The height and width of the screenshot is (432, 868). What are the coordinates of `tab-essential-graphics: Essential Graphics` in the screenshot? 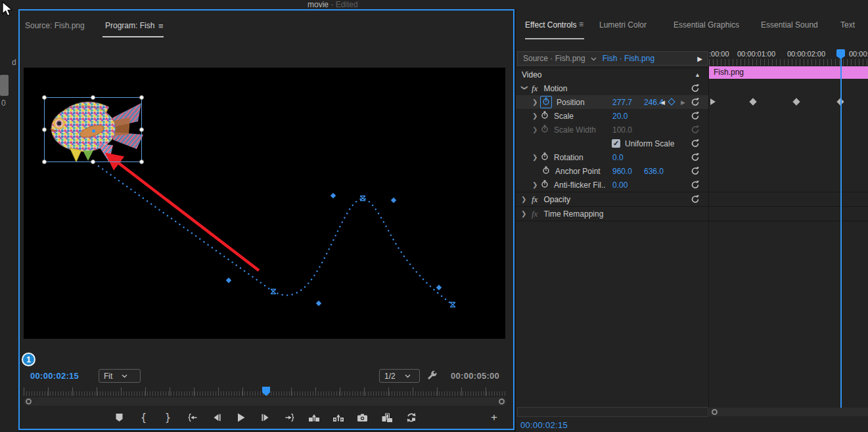 It's located at (706, 25).